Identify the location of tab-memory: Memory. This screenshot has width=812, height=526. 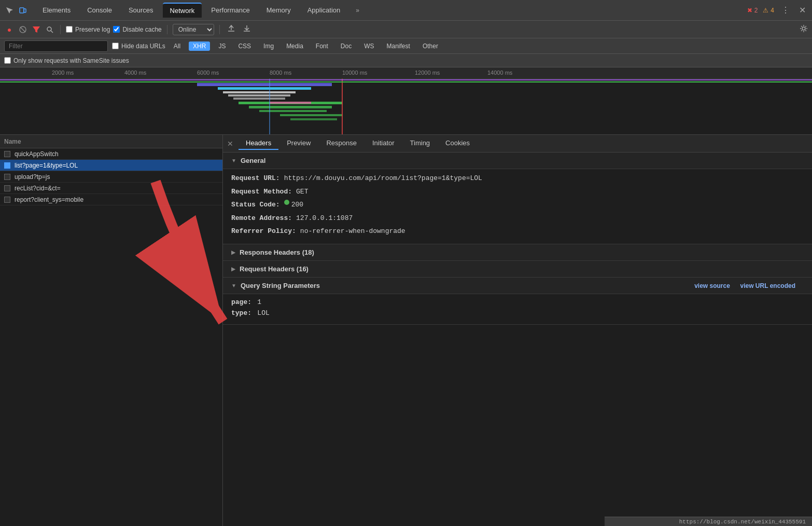
(279, 10).